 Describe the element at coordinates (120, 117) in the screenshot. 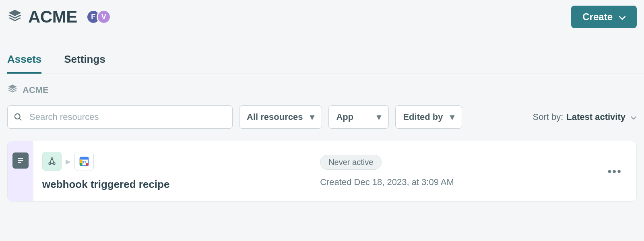

I see `search-input` at that location.